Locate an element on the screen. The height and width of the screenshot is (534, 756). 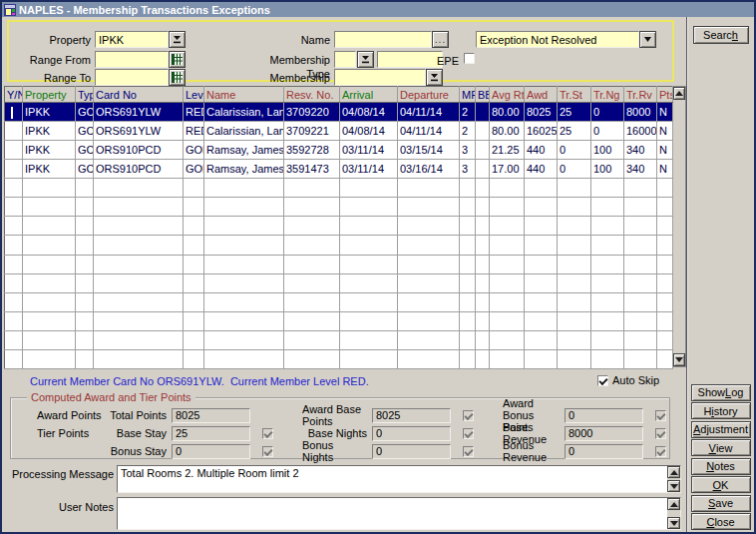
processing-message-textarea: Total Rooms 2. Multiple Room limit 2 is located at coordinates (393, 479).